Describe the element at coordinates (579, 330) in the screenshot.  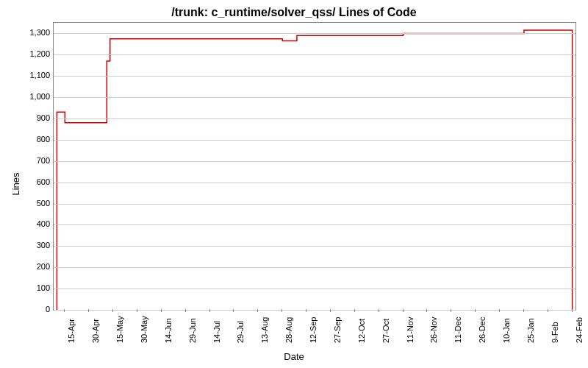
I see `x-tick-label: 24-Feb` at that location.